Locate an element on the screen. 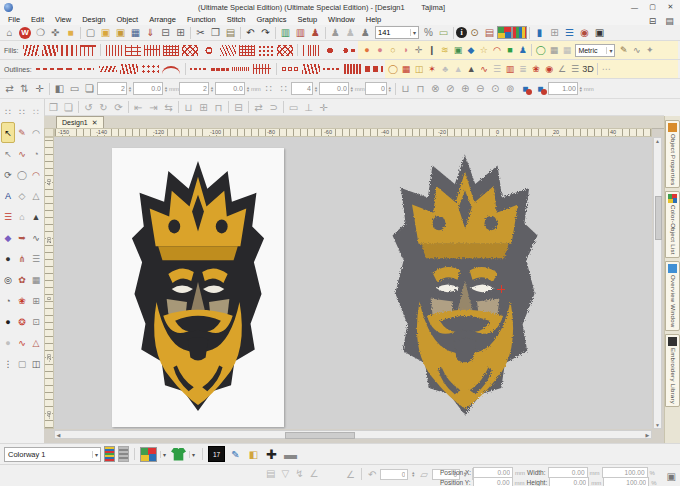  spacing-v-icon: ∷ is located at coordinates (284, 89).